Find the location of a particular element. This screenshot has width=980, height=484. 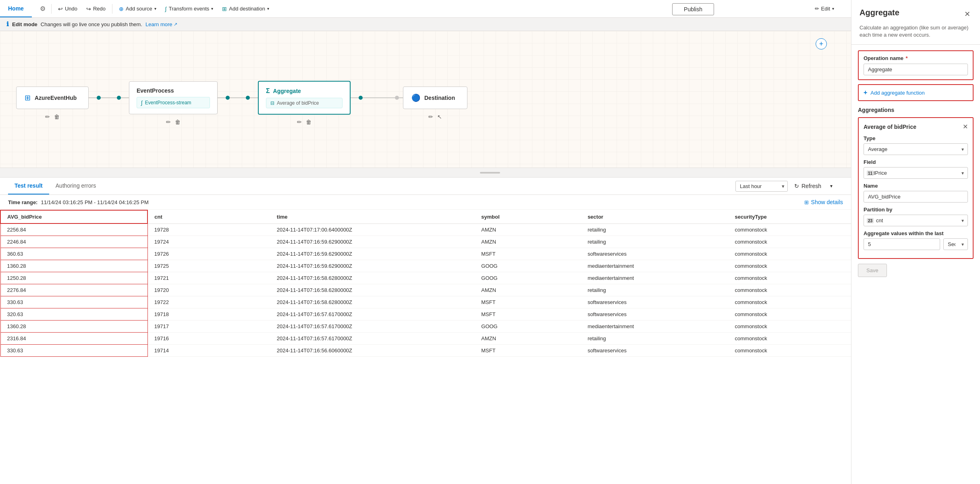

info-icon: ℹ is located at coordinates (8, 24).